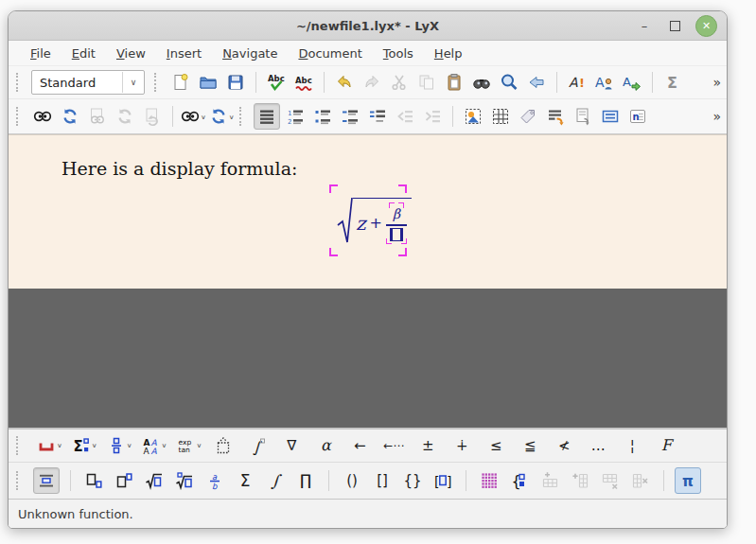  What do you see at coordinates (304, 82) in the screenshot?
I see `continuous-spellcheck-button: Abc` at bounding box center [304, 82].